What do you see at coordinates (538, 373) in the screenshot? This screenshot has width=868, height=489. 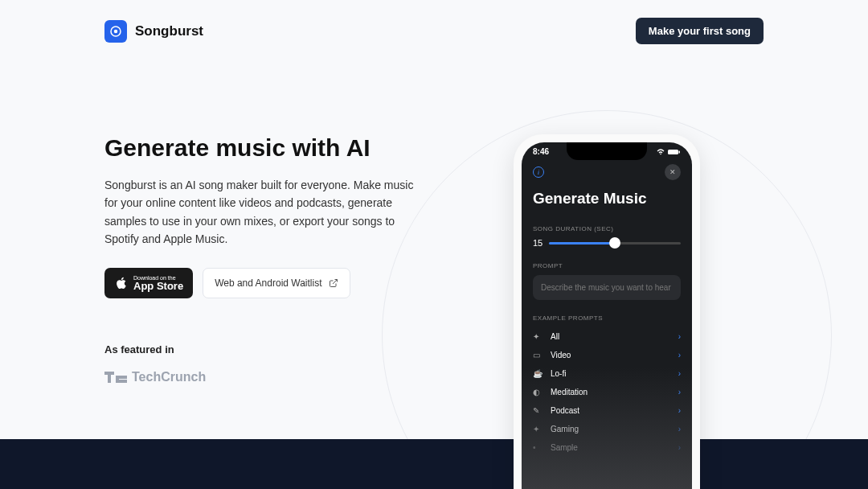 I see `lofi-icon: ☕` at bounding box center [538, 373].